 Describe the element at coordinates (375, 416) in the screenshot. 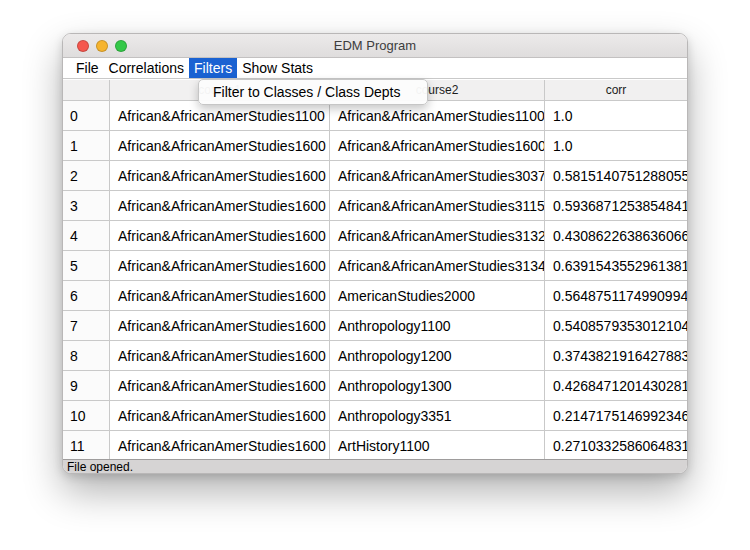

I see `table-row: 10African&AfricanAmerStudies1600Anthropo…` at that location.